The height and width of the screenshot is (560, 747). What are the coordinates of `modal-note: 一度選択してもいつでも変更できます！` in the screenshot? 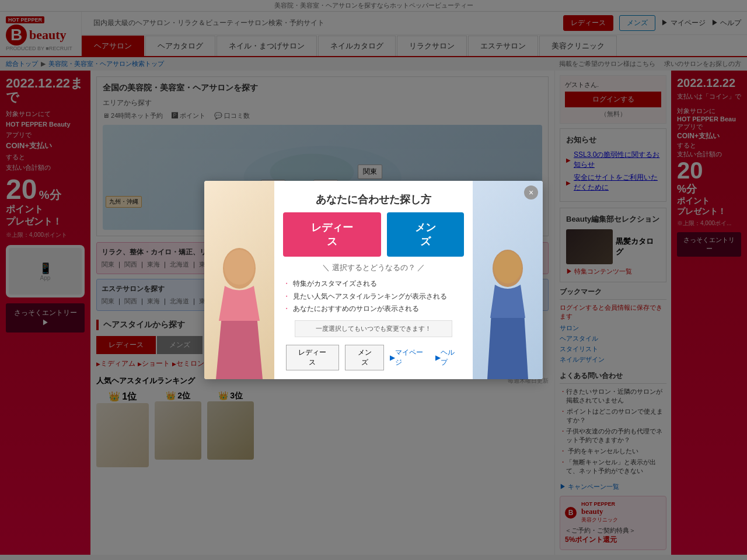 It's located at (374, 329).